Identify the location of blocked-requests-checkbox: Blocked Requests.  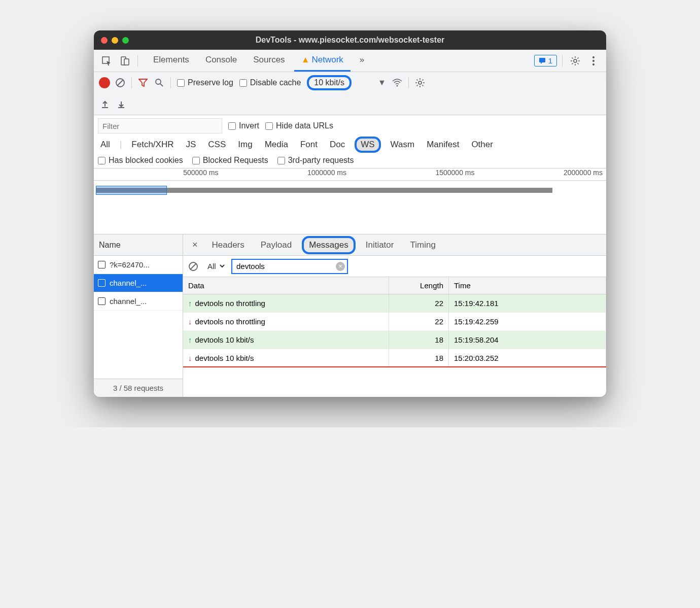
(230, 160).